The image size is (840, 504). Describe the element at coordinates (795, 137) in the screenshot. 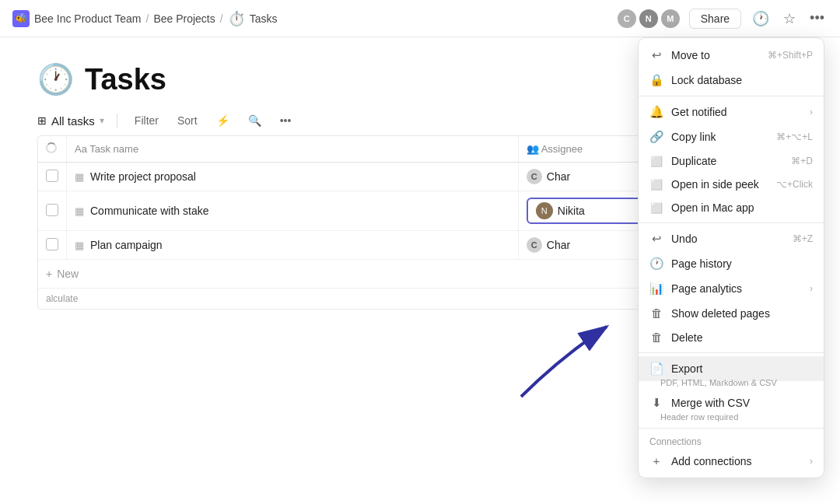

I see `copy-link-shortcut: ⌘+⌥+L` at that location.